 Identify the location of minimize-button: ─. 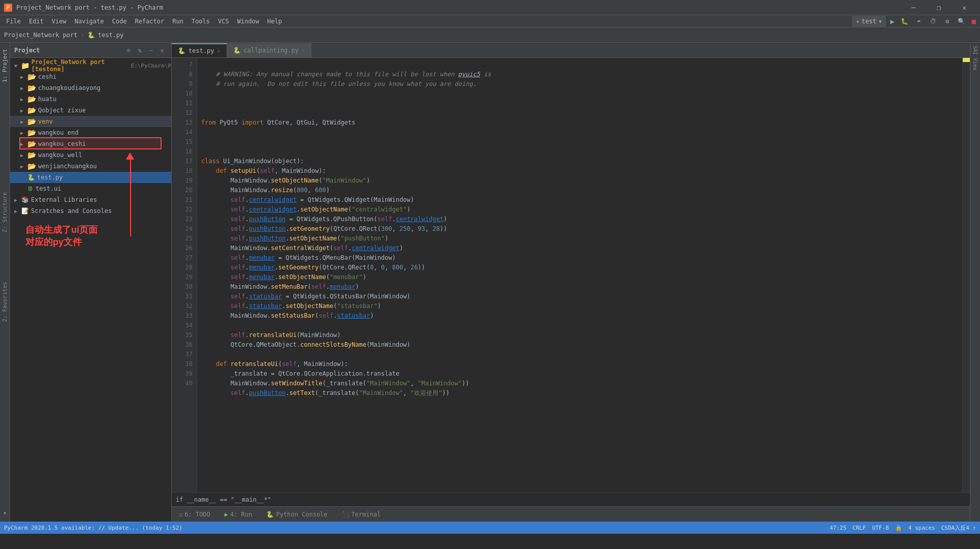
(913, 8).